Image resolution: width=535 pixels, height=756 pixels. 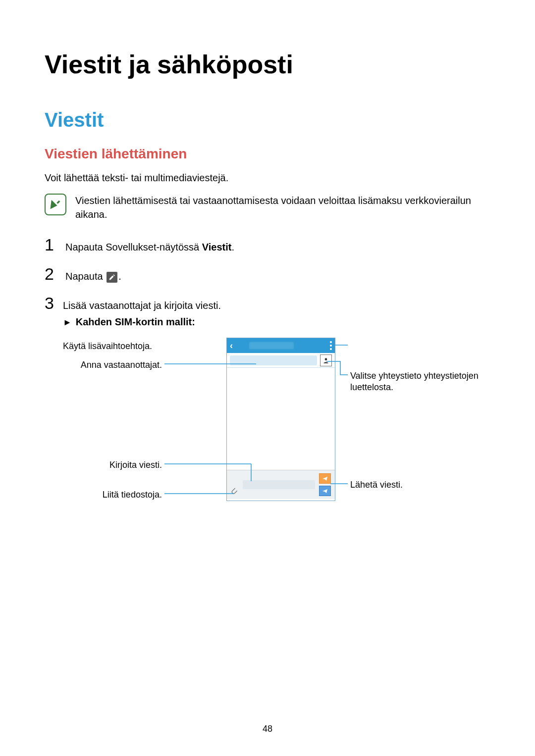 What do you see at coordinates (231, 346) in the screenshot?
I see `back-icon: ‹` at bounding box center [231, 346].